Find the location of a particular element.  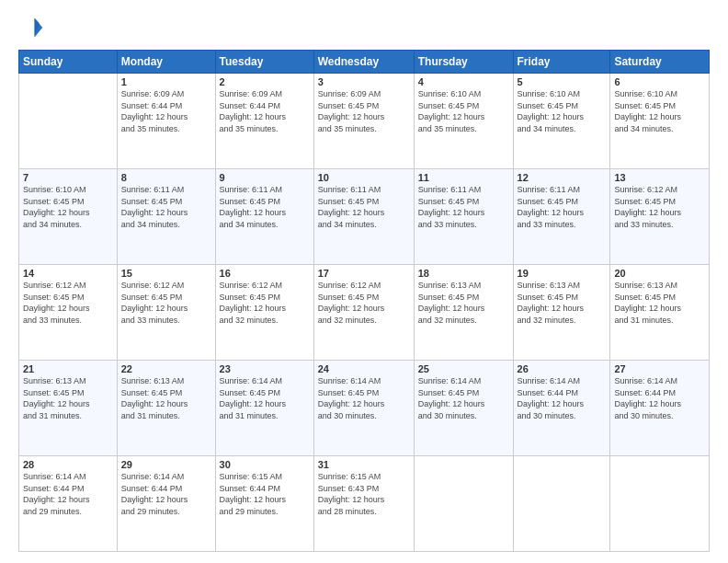

day-number: 23 is located at coordinates (265, 369).